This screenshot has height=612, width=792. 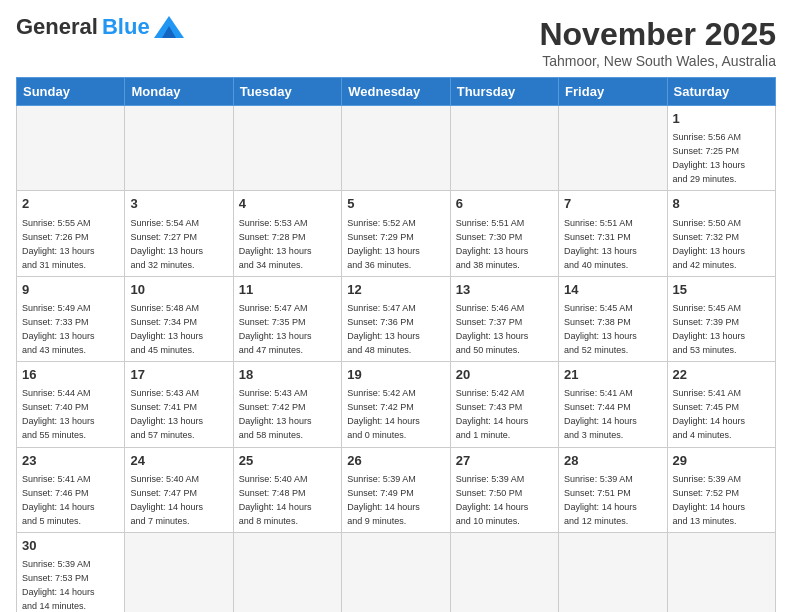 What do you see at coordinates (178, 461) in the screenshot?
I see `day-number: 24` at bounding box center [178, 461].